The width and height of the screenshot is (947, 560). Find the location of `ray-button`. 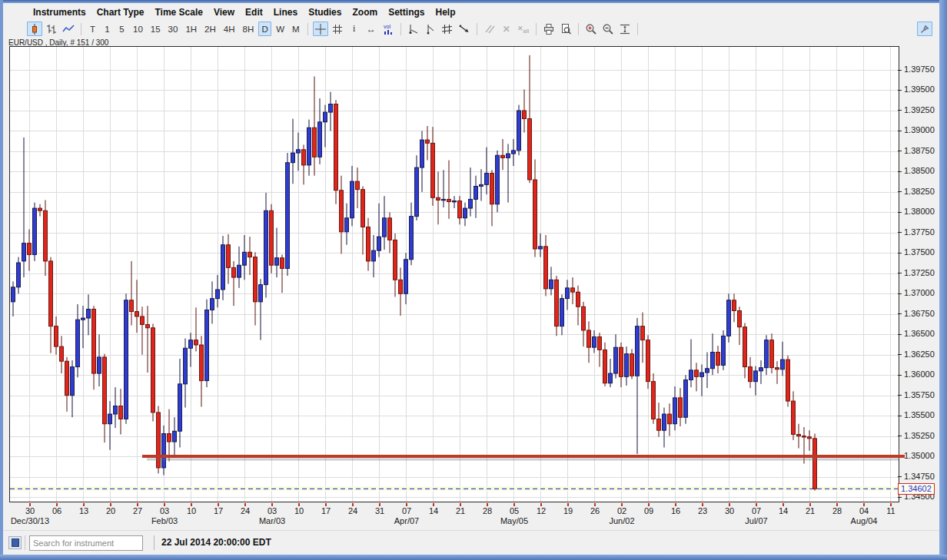

ray-button is located at coordinates (464, 29).